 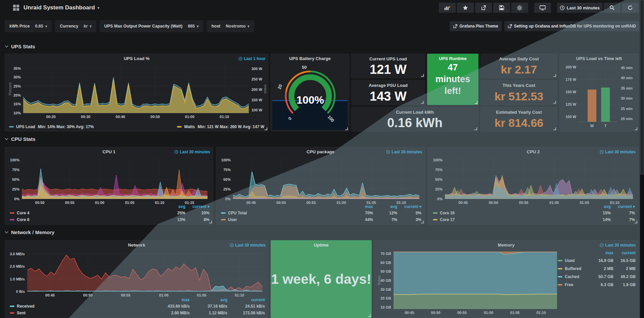 What do you see at coordinates (484, 8) in the screenshot?
I see `share-button` at bounding box center [484, 8].